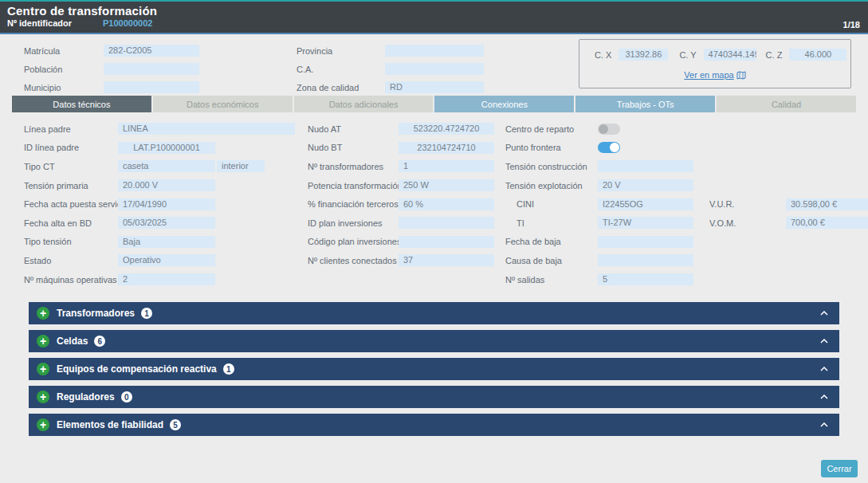 This screenshot has width=868, height=483. I want to click on fecha-baja-label: Fecha de baja, so click(552, 242).